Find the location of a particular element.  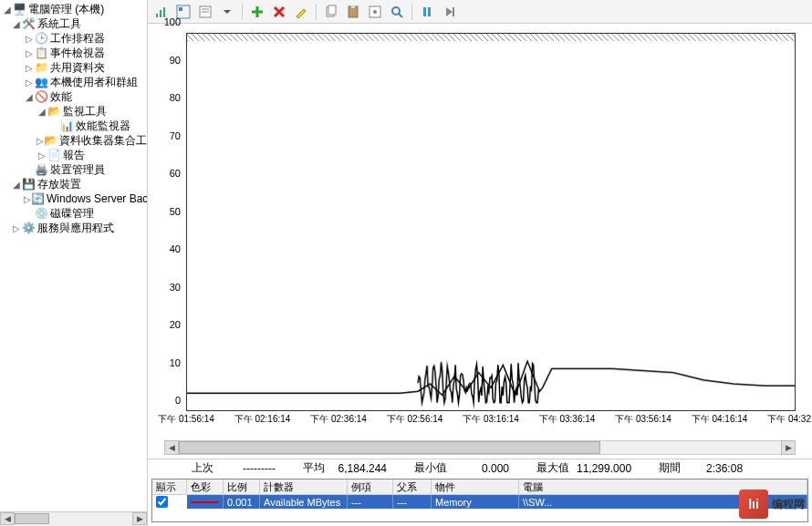

tree-label: 電腦管理 (本機) is located at coordinates (66, 9).